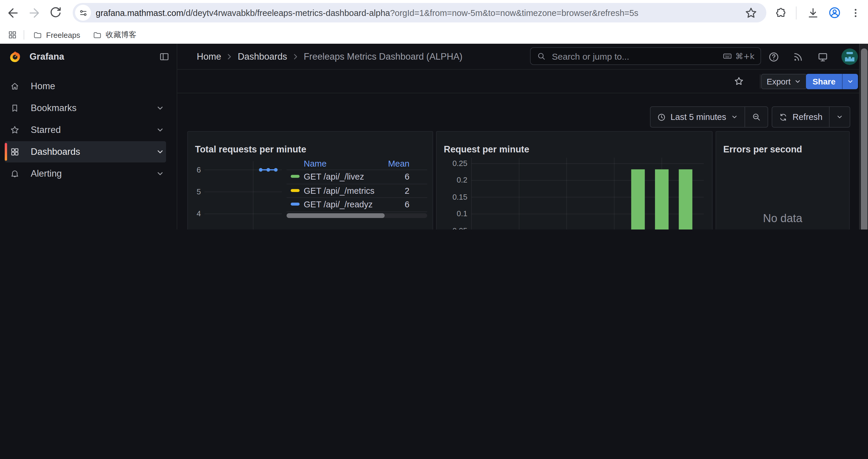  I want to click on legend-row: GET /api/_/metrics2, so click(357, 190).